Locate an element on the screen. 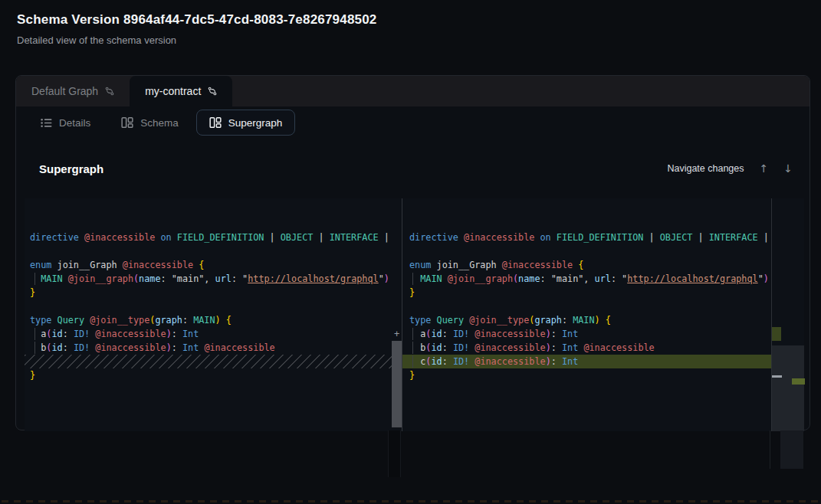 The height and width of the screenshot is (504, 821). code-token: join__Graph is located at coordinates (467, 265).